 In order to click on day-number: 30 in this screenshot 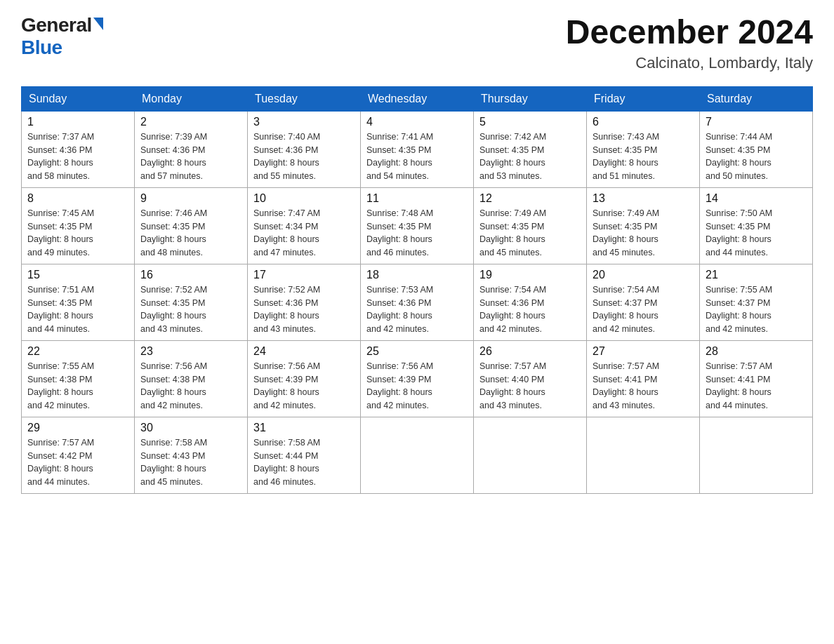, I will do `click(191, 428)`.